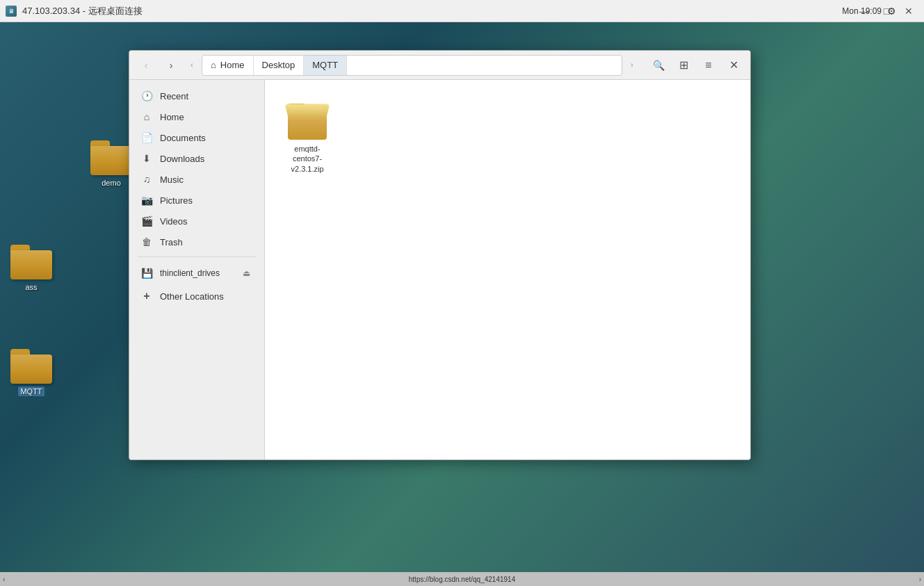 Image resolution: width=924 pixels, height=586 pixels. Describe the element at coordinates (869, 11) in the screenshot. I see `status-bar: Mon 19:09 ⚙` at that location.